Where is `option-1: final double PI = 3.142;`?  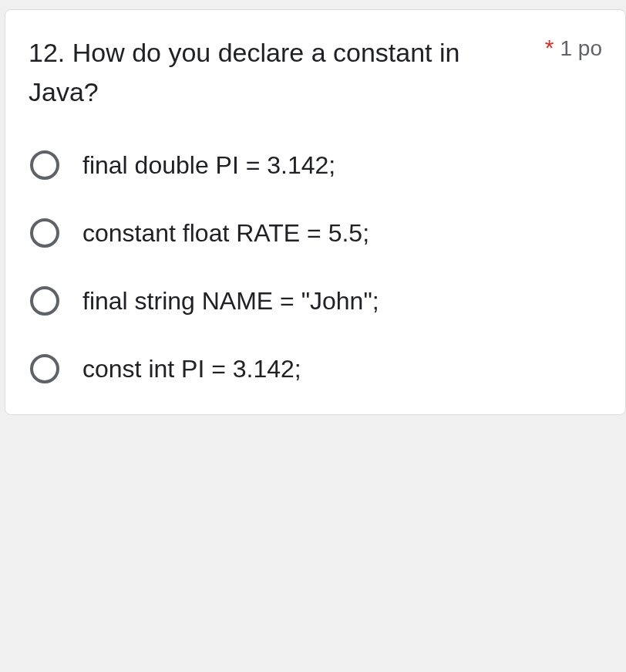 option-1: final double PI = 3.142; is located at coordinates (316, 165).